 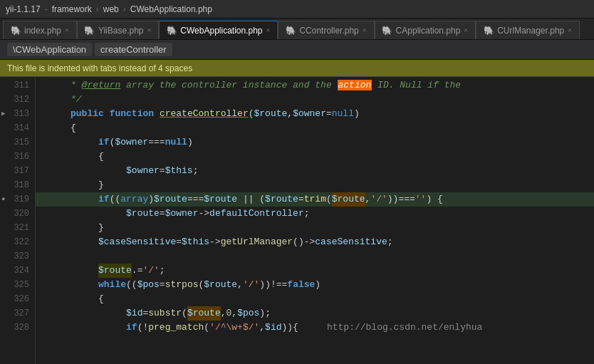 What do you see at coordinates (17, 128) in the screenshot?
I see `line-num-314: 314` at bounding box center [17, 128].